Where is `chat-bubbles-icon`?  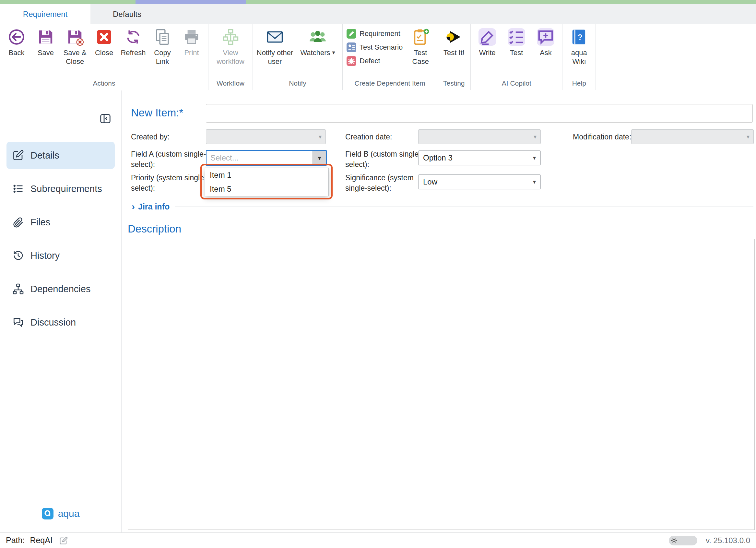 chat-bubbles-icon is located at coordinates (18, 322).